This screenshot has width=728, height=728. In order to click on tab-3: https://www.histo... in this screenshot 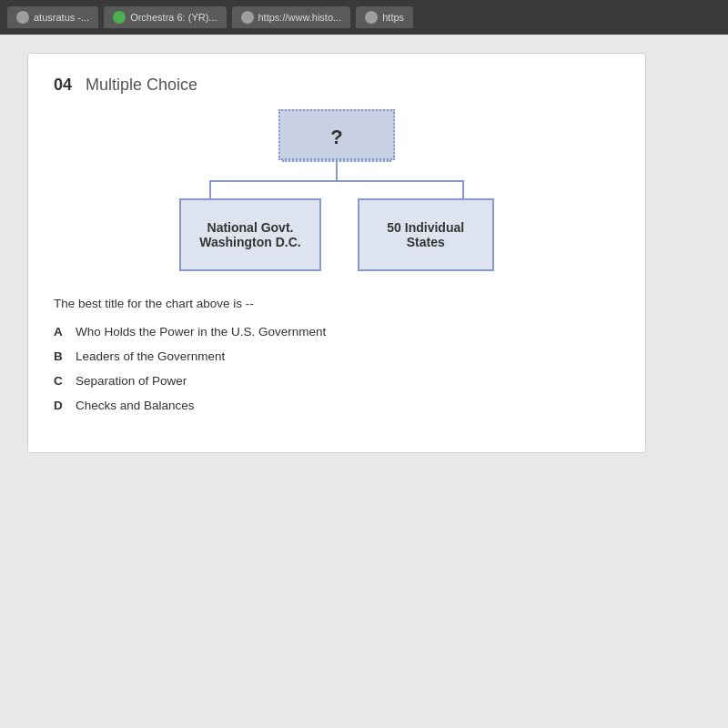, I will do `click(291, 17)`.